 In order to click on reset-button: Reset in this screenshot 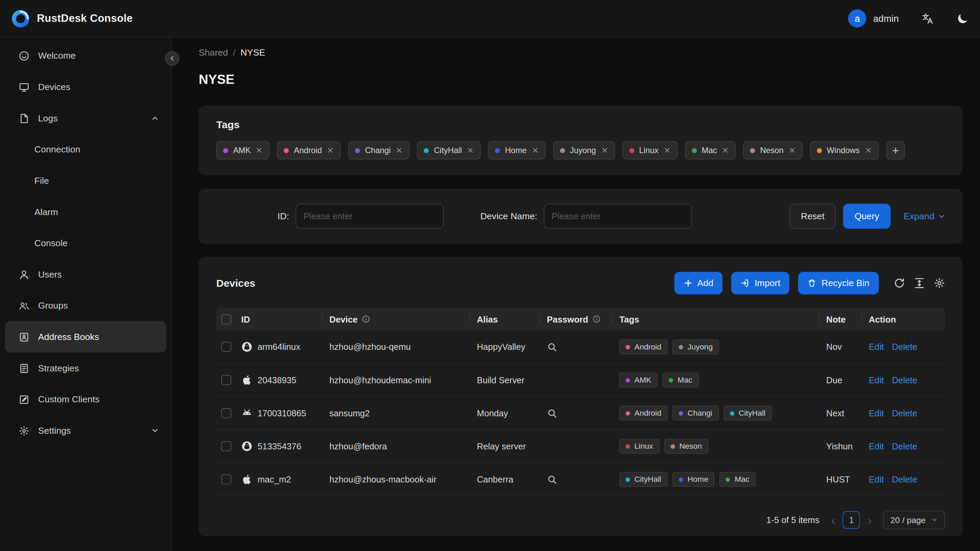, I will do `click(813, 216)`.